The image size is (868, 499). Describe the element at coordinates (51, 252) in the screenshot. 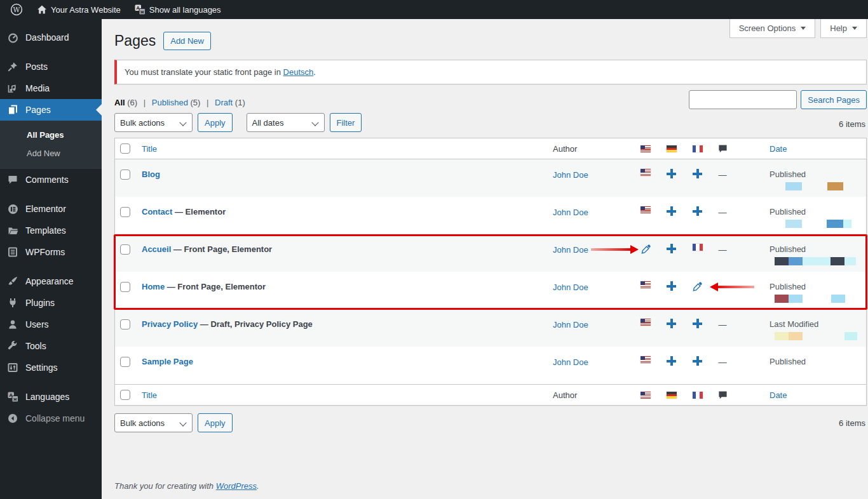

I see `sidebar-item-wpforms: WPForms` at that location.